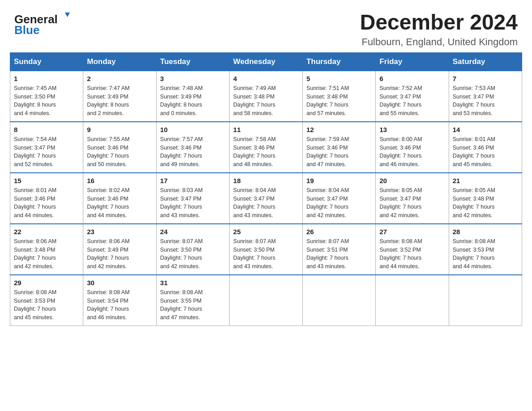 This screenshot has width=532, height=411. What do you see at coordinates (120, 101) in the screenshot?
I see `day-info: Sunrise: 7:47 AMSunset: 3:49 PMDaylight:…` at bounding box center [120, 101].